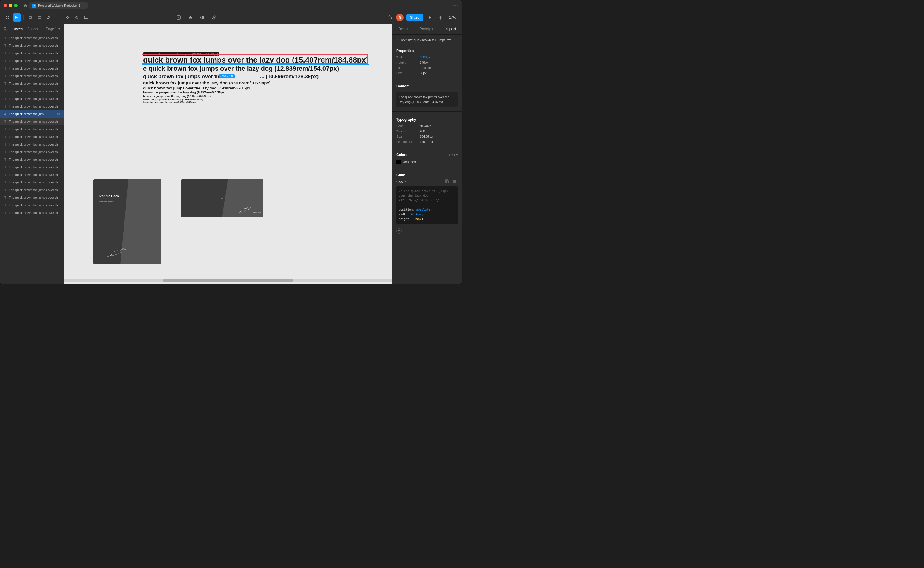  Describe the element at coordinates (454, 155) in the screenshot. I see `colors-format-selector: Hex` at that location.